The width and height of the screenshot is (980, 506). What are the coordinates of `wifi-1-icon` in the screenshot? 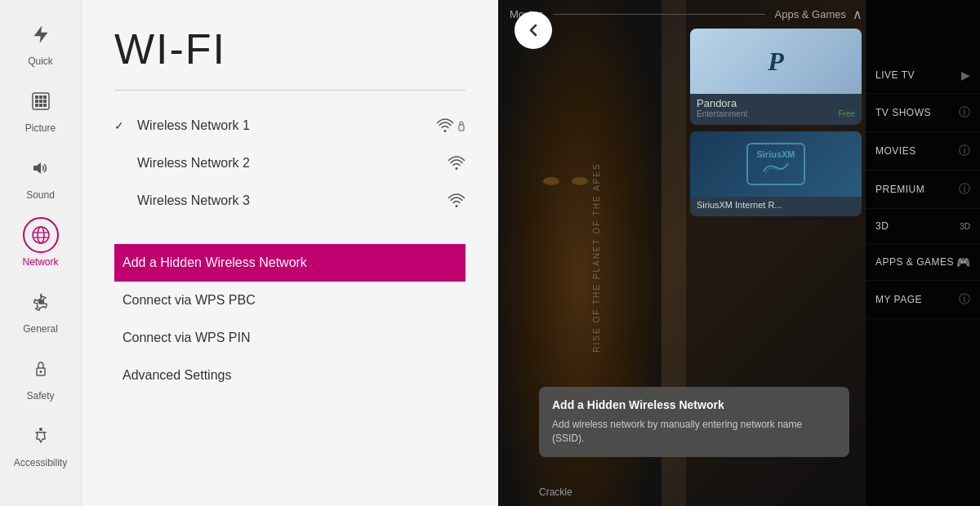 It's located at (451, 126).